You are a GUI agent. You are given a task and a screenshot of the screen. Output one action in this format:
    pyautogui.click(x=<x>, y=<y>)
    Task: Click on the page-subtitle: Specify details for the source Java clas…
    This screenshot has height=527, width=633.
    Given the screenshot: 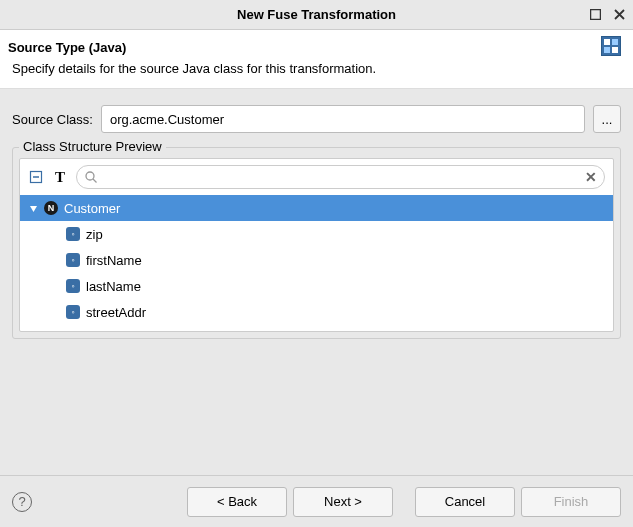 What is the action you would take?
    pyautogui.click(x=304, y=68)
    